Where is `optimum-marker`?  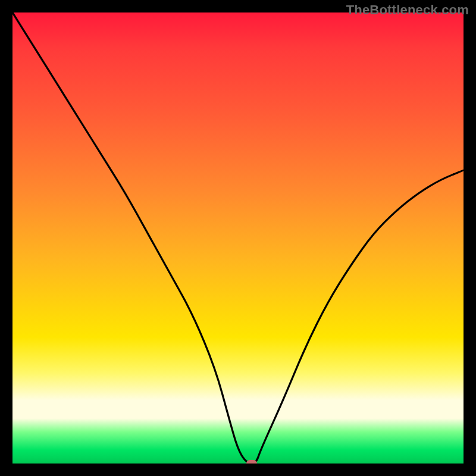
optimum-marker is located at coordinates (252, 462).